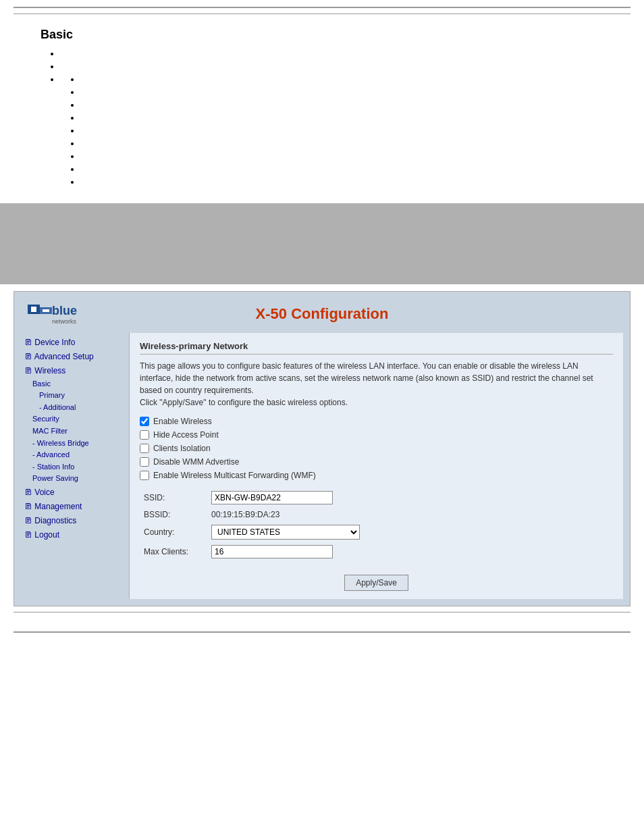 This screenshot has height=834, width=644. Describe the element at coordinates (377, 462) in the screenshot. I see `checkbox-row-disable-wmm: Disable WMM Advertise` at that location.